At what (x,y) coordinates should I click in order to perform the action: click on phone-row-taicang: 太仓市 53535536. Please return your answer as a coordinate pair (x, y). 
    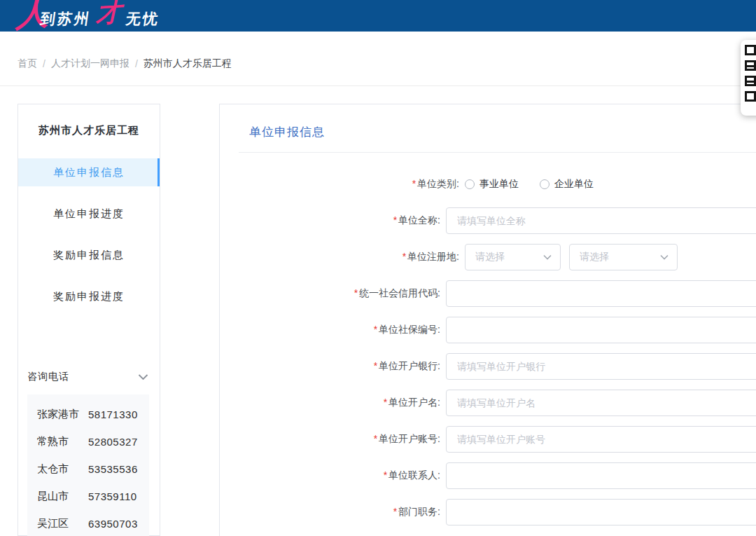
    Looking at the image, I should click on (88, 469).